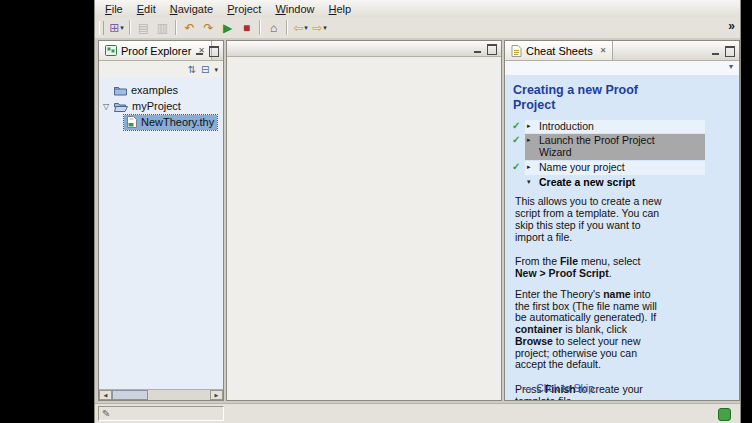 Image resolution: width=752 pixels, height=423 pixels. Describe the element at coordinates (218, 28) in the screenshot. I see `toolbar-items: ⊞▾▤▥↶↷▶■⌂⇦▾⇨▾` at that location.